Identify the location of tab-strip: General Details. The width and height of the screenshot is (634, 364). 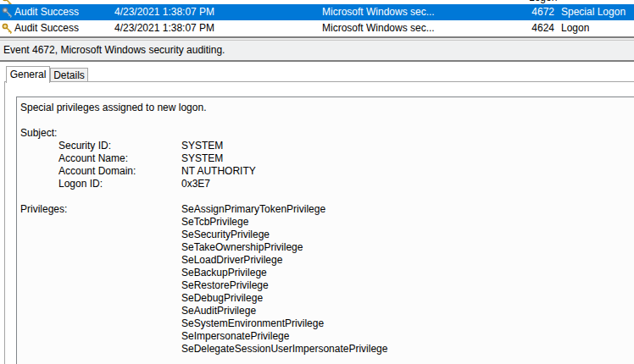
(317, 73).